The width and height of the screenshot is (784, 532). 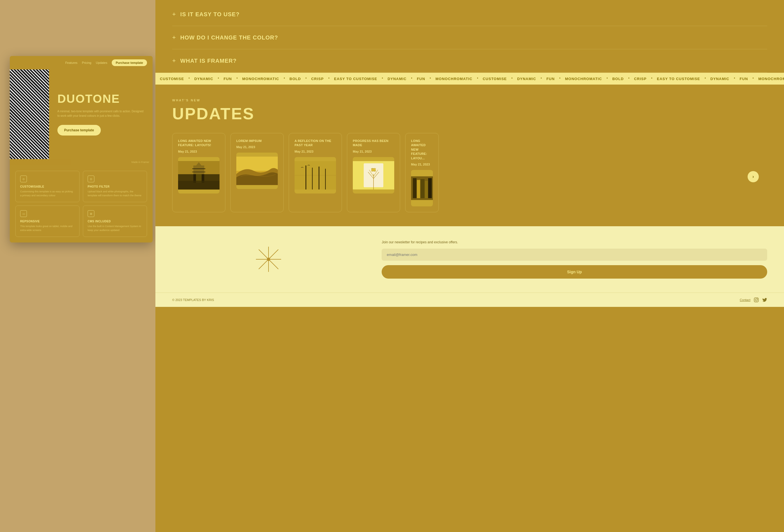 What do you see at coordinates (229, 38) in the screenshot?
I see `faq-question-2: HOW DO I CHANGE THE COLOR?` at bounding box center [229, 38].